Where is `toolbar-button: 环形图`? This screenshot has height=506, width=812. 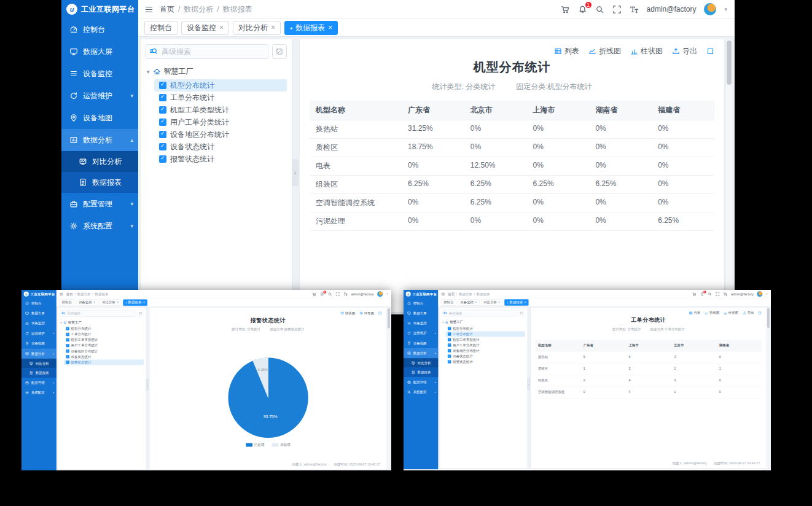
toolbar-button: 环形图 is located at coordinates (367, 313).